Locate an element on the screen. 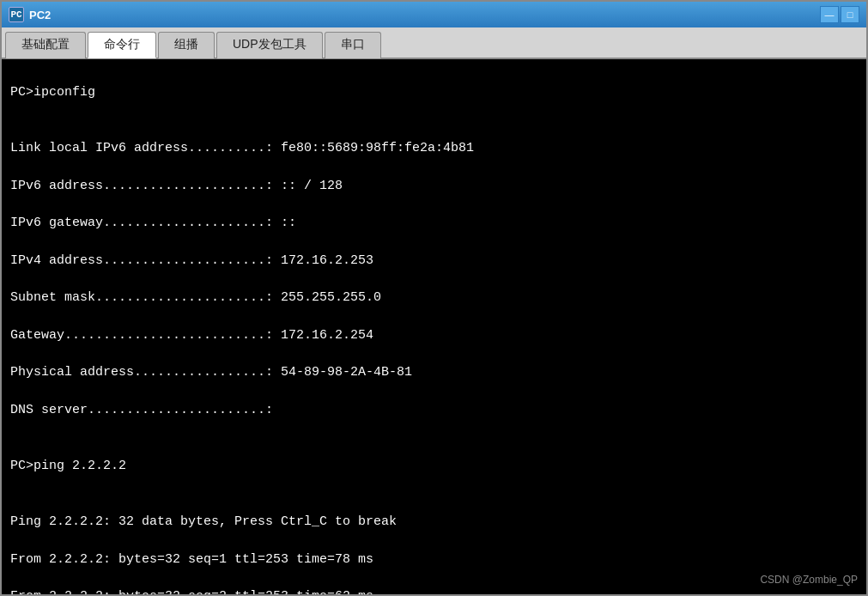  watermark: CSDN @Zombie_QP is located at coordinates (809, 580).